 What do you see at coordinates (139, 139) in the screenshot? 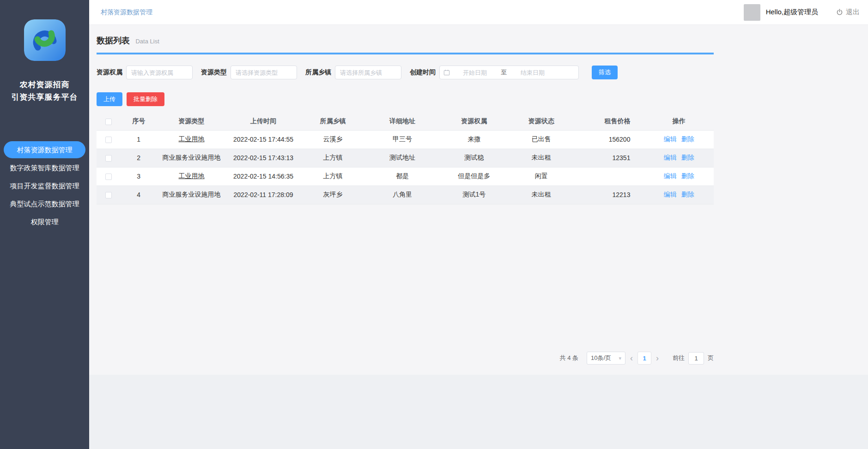
I see `cell-seq: 1` at bounding box center [139, 139].